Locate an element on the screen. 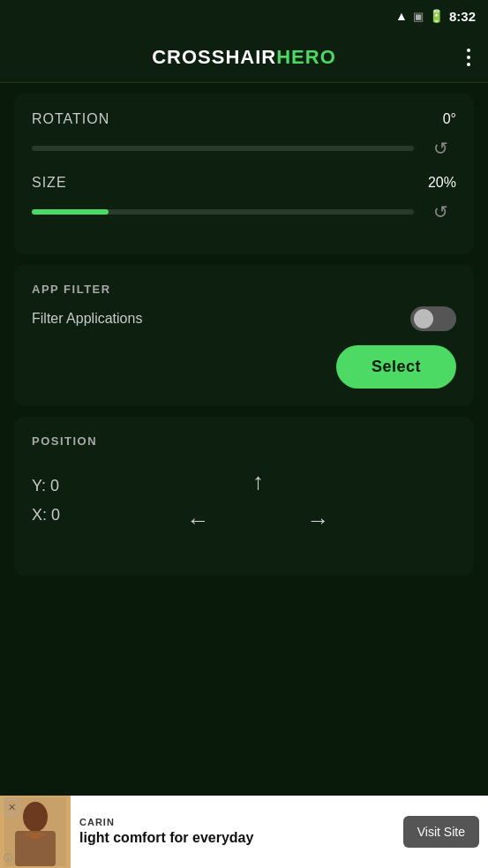 Image resolution: width=488 pixels, height=868 pixels. ad-banner: ✕ ⓘ CARIN light comfort for everyday Vis… is located at coordinates (244, 832).